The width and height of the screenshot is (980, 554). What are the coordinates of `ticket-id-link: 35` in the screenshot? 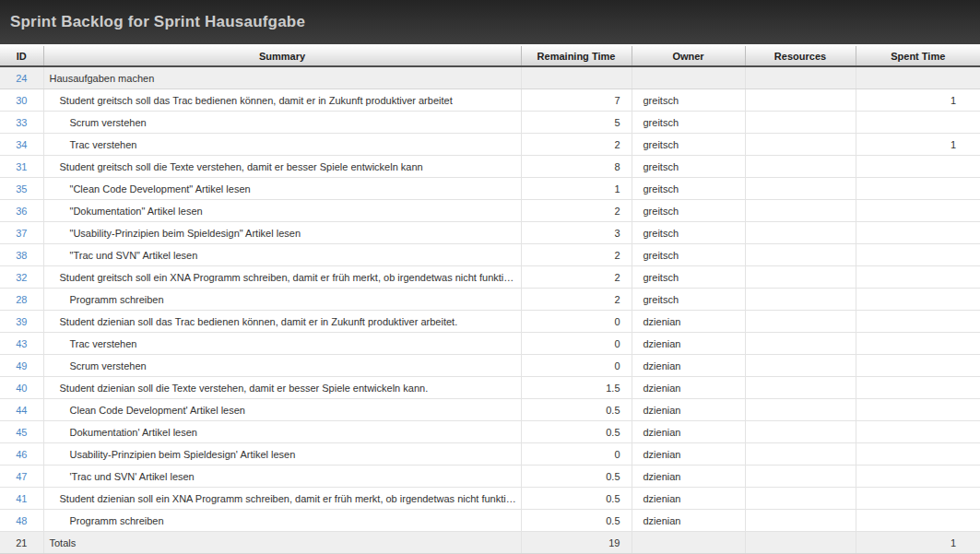 It's located at (21, 189).